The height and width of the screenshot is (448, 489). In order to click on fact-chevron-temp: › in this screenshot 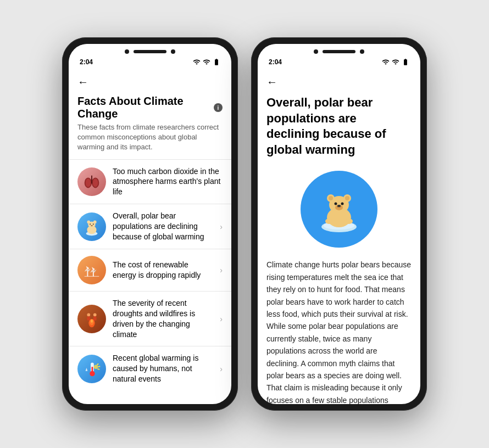, I will do `click(221, 369)`.